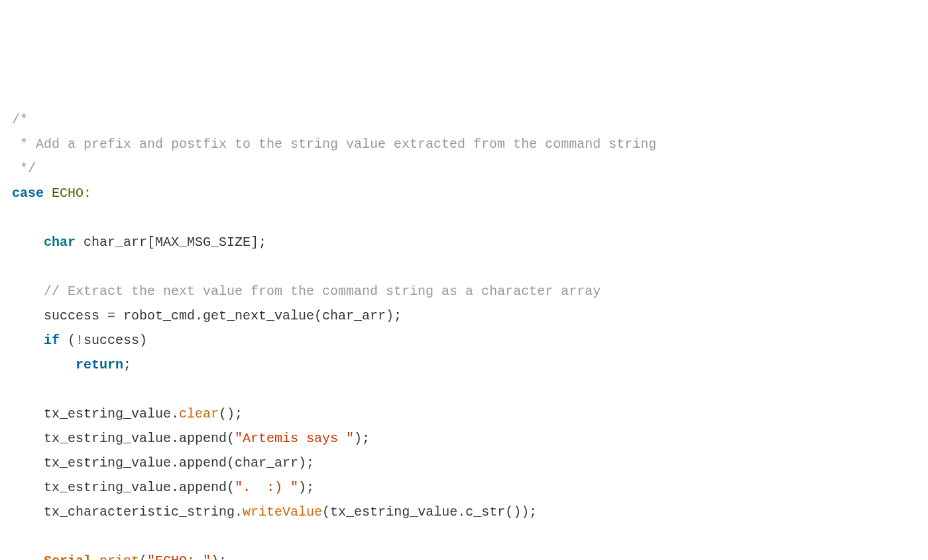 Image resolution: width=928 pixels, height=560 pixels. Describe the element at coordinates (143, 341) in the screenshot. I see `paren-close: )` at that location.